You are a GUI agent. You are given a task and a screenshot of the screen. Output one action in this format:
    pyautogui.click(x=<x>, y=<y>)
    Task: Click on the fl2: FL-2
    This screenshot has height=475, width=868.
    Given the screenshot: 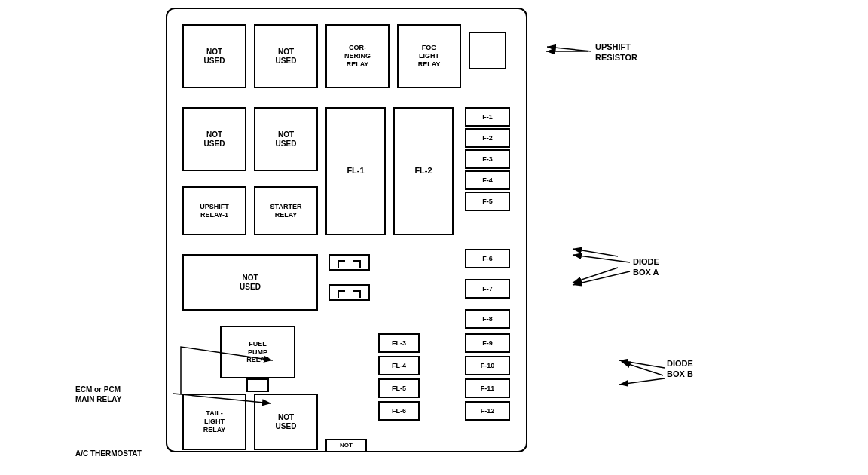 What is the action you would take?
    pyautogui.click(x=423, y=171)
    